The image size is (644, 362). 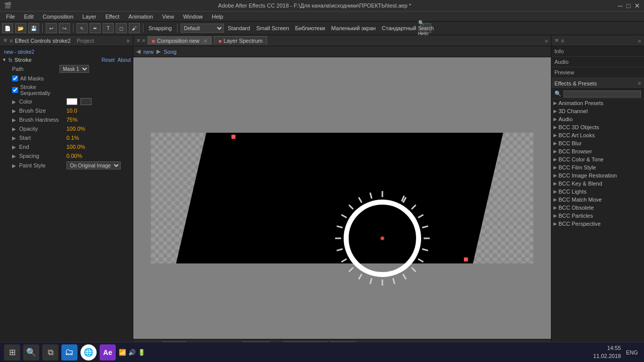 I want to click on audio-section: Audio, so click(x=598, y=62).